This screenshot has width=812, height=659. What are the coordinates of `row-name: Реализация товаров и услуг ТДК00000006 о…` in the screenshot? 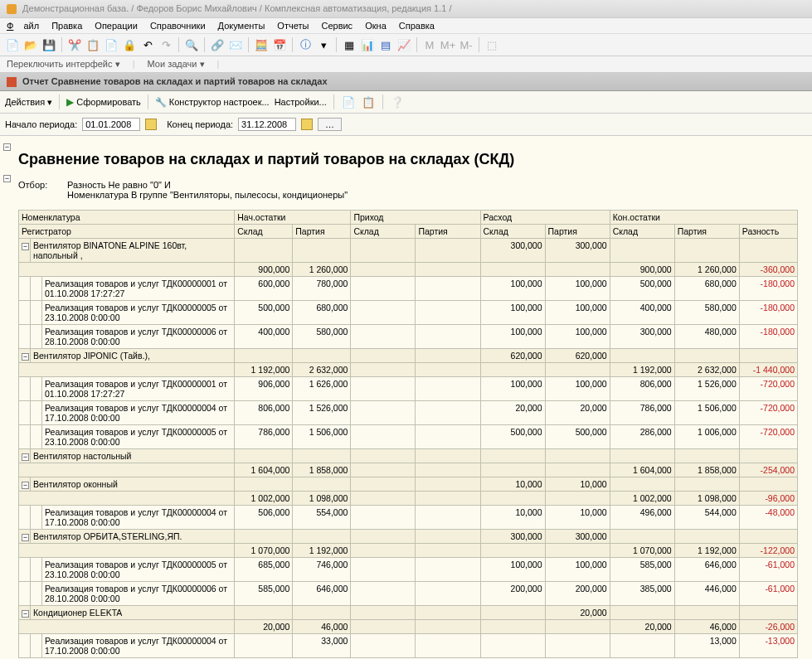 It's located at (139, 337).